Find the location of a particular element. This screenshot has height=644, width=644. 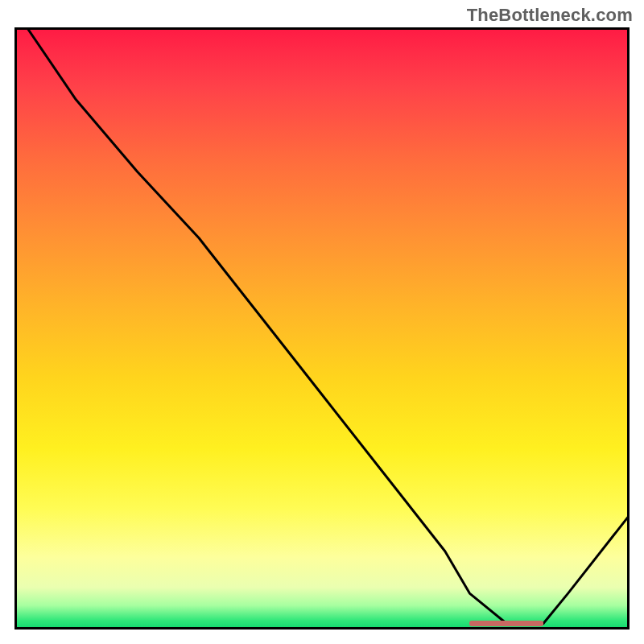

watermark-text: TheBottleneck.com is located at coordinates (550, 15).